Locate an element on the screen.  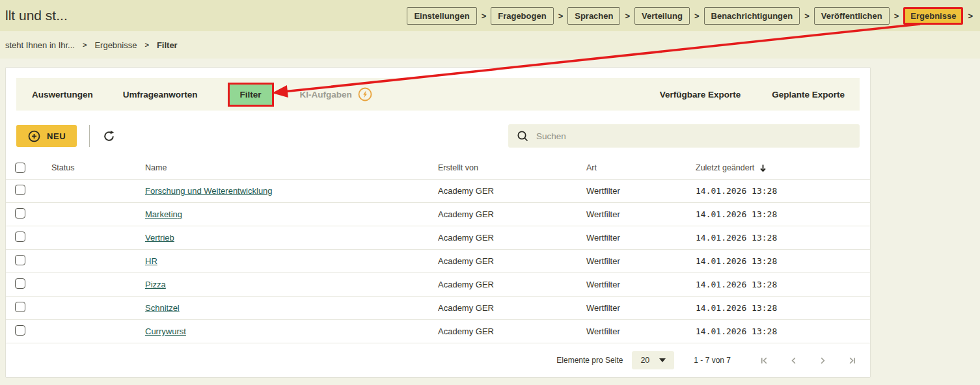
nav-item-fragebogen: Fragebogen is located at coordinates (522, 16).